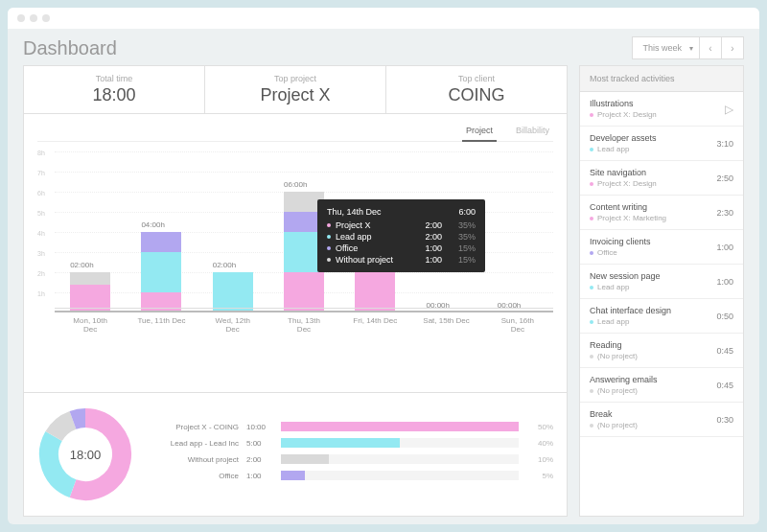 The image size is (767, 532). What do you see at coordinates (533, 130) in the screenshot?
I see `tab-billability: Billability` at bounding box center [533, 130].